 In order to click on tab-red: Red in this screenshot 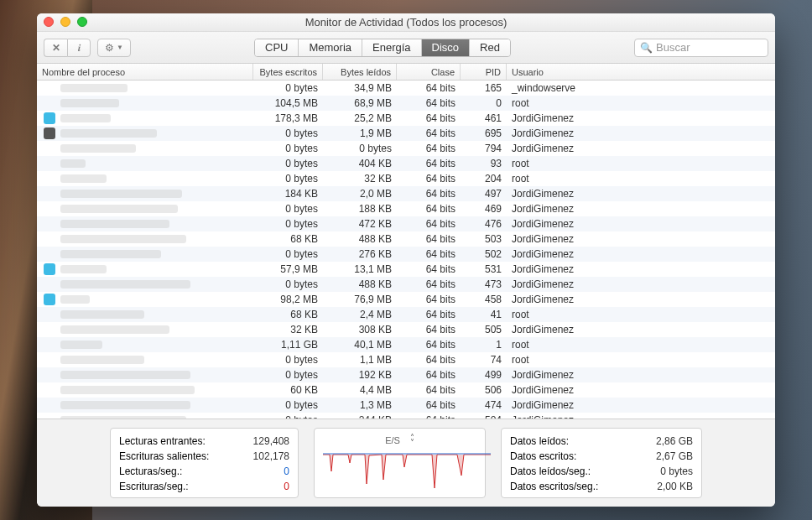, I will do `click(490, 48)`.